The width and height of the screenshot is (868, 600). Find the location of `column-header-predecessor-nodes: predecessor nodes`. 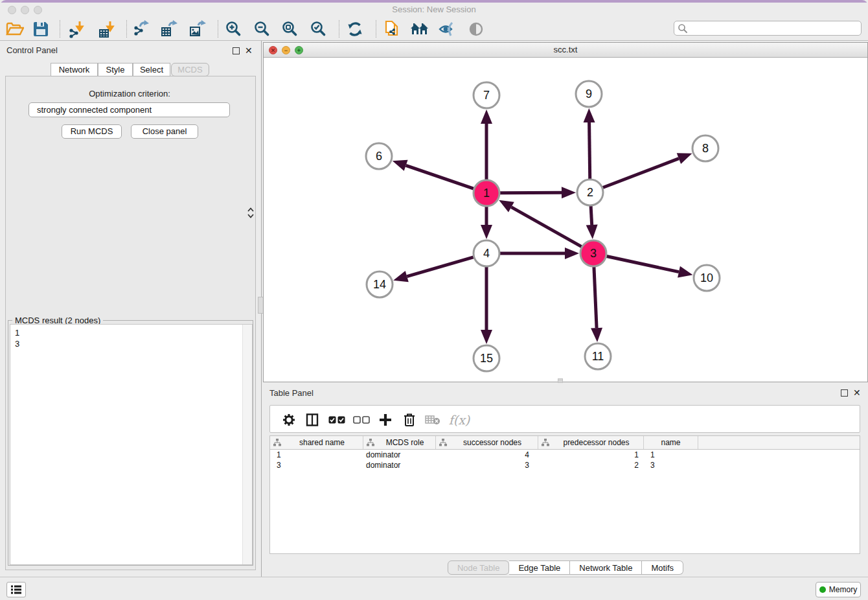

column-header-predecessor-nodes: predecessor nodes is located at coordinates (591, 443).